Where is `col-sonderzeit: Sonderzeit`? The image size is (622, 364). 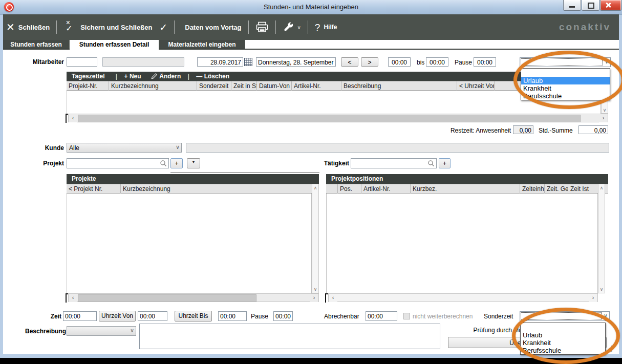 col-sonderzeit: Sonderzeit is located at coordinates (214, 86).